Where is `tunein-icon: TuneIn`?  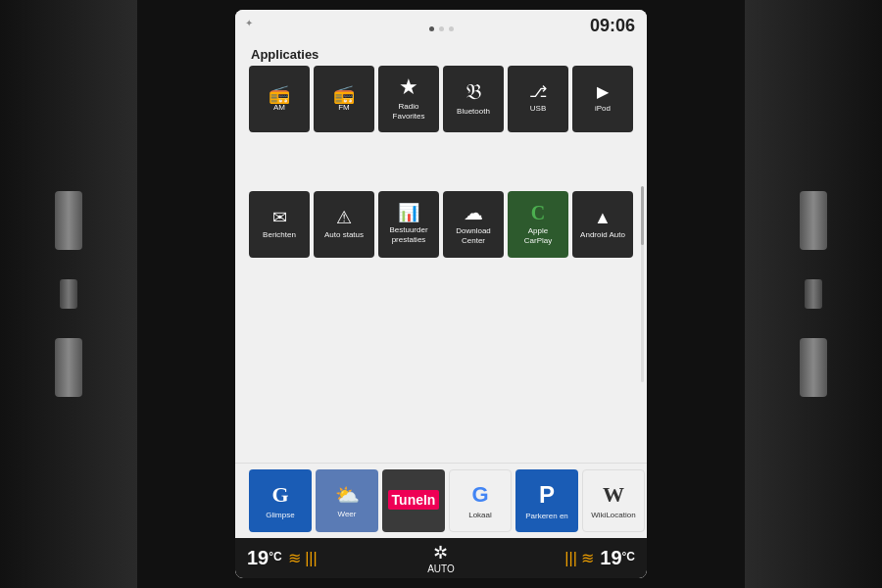 tunein-icon: TuneIn is located at coordinates (414, 500).